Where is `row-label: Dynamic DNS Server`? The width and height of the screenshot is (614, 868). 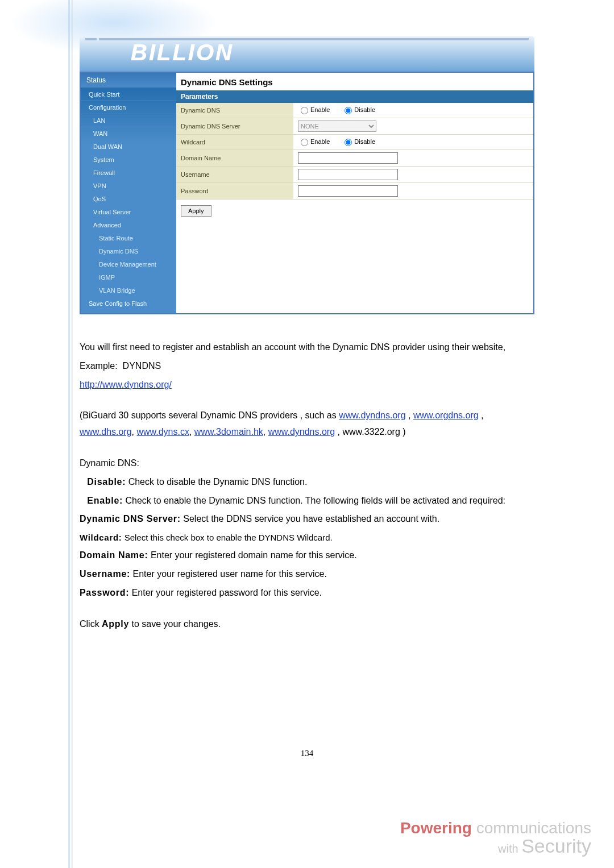
row-label: Dynamic DNS Server is located at coordinates (235, 126).